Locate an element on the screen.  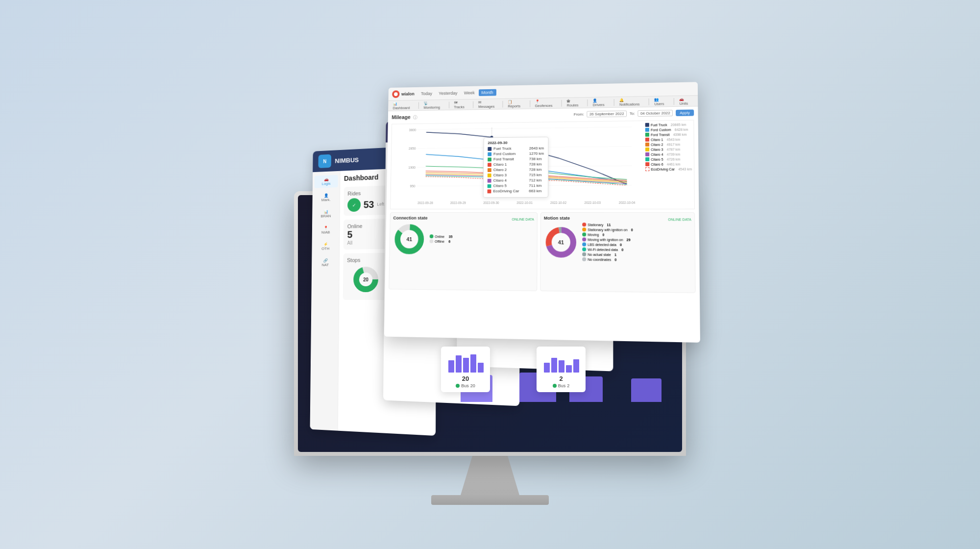
legend-lbs: LBS detected data 0 is located at coordinates (608, 245).